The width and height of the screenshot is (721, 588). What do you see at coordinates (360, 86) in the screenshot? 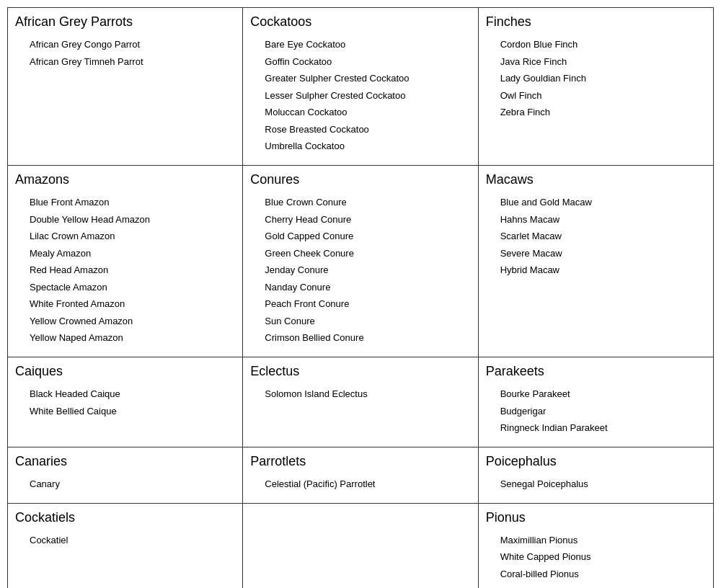
I see `category-cell-cockatoos: CockatoosBare Eye CockatooGoffin Cockato…` at bounding box center [360, 86].